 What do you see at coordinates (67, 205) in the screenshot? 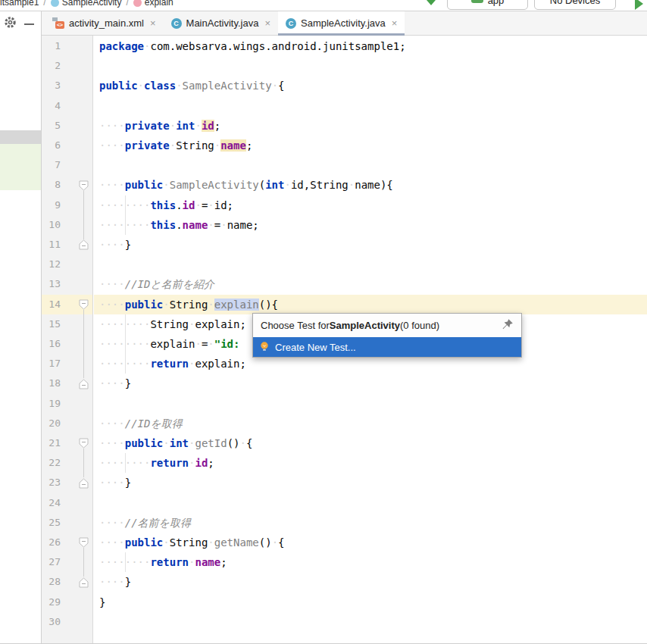
I see `gutter-row: 9` at bounding box center [67, 205].